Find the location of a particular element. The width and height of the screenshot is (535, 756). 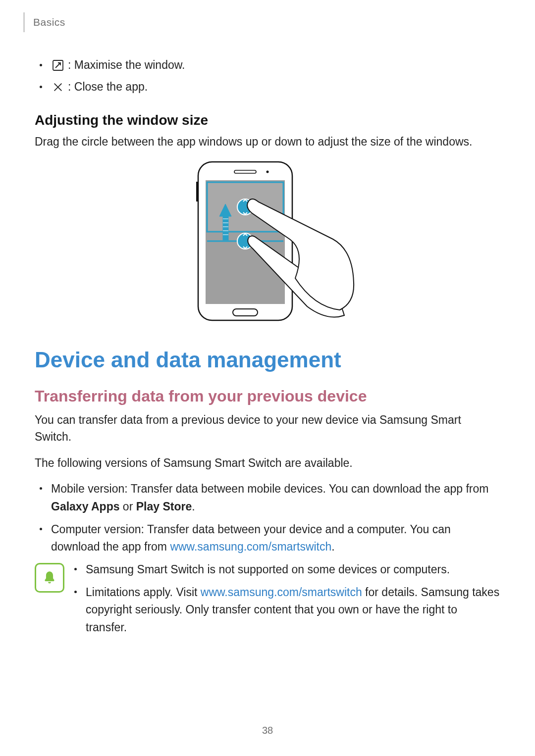

text-bold: Play Store is located at coordinates (164, 506).